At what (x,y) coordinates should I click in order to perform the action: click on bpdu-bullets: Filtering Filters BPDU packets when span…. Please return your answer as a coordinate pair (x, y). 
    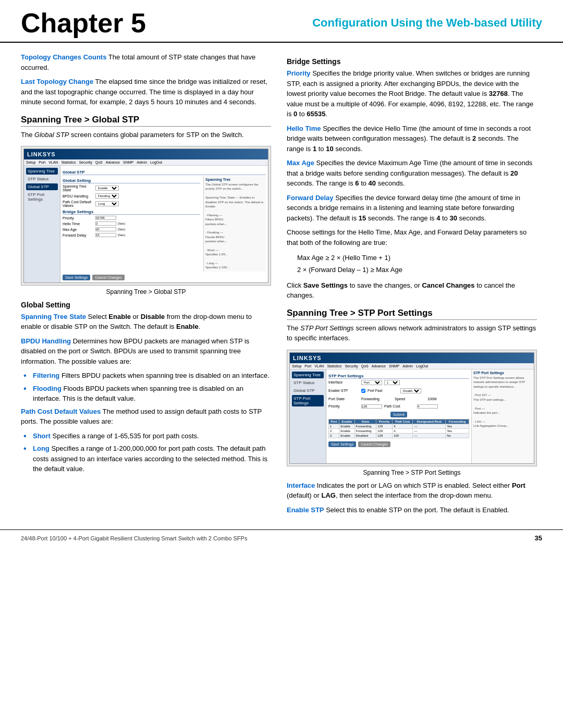
    Looking at the image, I should click on (150, 387).